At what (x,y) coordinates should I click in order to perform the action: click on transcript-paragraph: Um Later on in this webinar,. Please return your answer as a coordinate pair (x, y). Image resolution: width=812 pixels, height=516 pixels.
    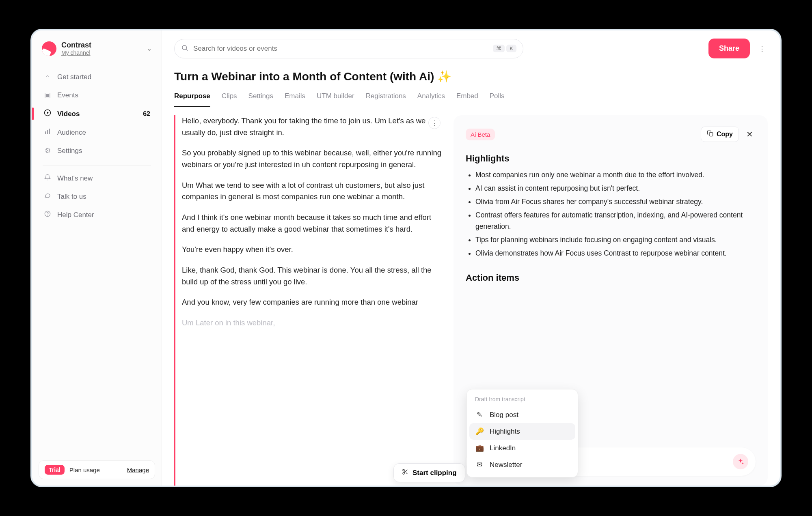
    Looking at the image, I should click on (312, 323).